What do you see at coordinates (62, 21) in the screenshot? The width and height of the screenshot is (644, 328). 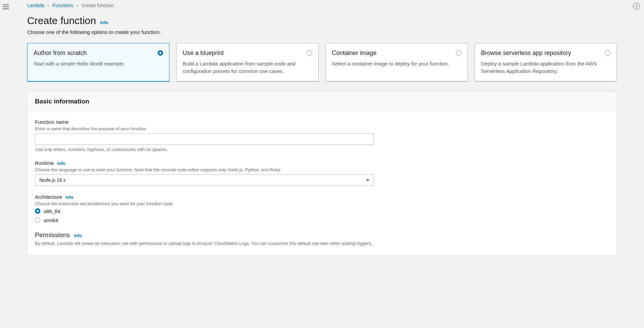 I see `page-title: Create function` at bounding box center [62, 21].